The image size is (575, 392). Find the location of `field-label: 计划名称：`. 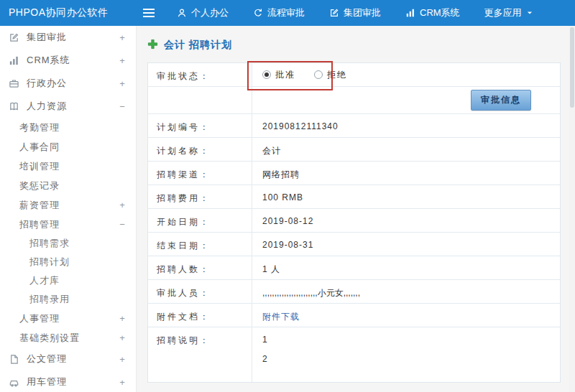

field-label: 计划名称： is located at coordinates (200, 149).